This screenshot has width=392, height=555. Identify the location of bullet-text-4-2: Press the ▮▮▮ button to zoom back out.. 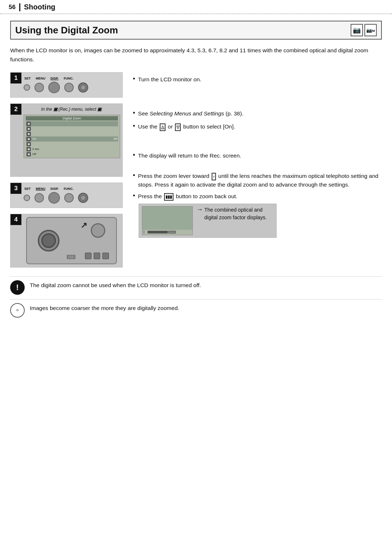
(260, 196).